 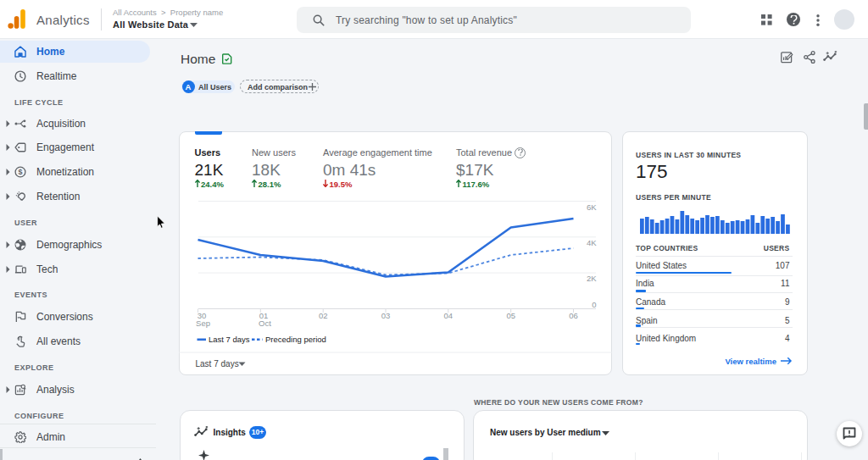 What do you see at coordinates (449, 315) in the screenshot?
I see `svg-text: 04` at bounding box center [449, 315].